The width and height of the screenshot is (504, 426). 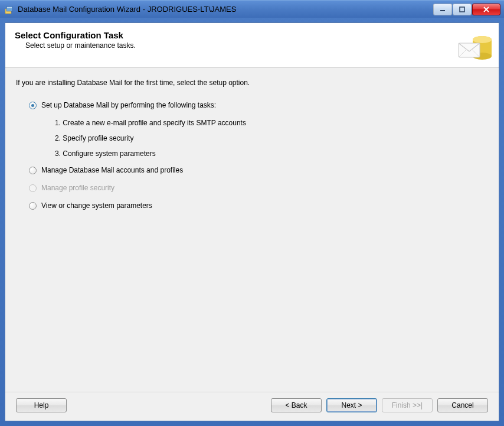 What do you see at coordinates (112, 170) in the screenshot?
I see `option-label: Manage Database Mail accounts and profil…` at bounding box center [112, 170].